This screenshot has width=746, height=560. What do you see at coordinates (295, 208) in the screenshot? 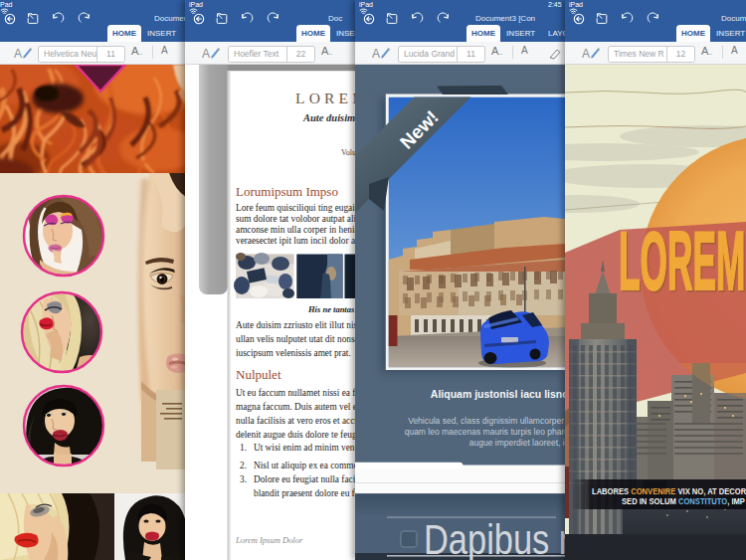
I see `svg-text:Lore feum quisciliqui ting eug: Lore feum quisciliqui ting eugait utp` at bounding box center [295, 208].